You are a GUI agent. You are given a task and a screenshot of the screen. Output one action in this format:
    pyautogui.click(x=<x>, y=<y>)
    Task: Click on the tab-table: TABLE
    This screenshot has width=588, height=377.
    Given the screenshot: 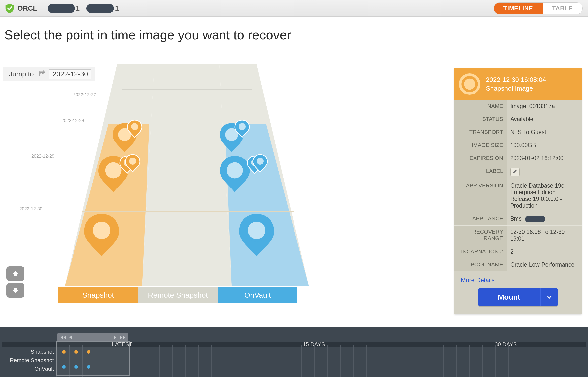 What is the action you would take?
    pyautogui.click(x=563, y=8)
    